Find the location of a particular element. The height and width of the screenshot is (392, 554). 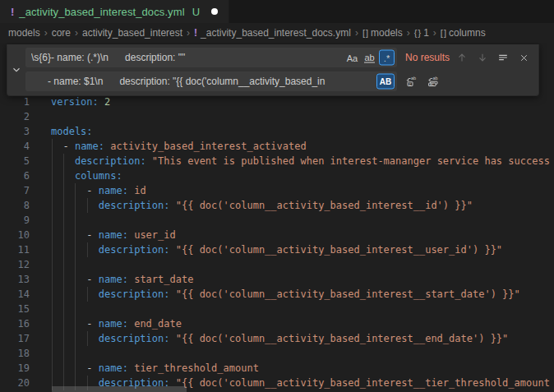

breadcrumb-item-activity_based_interest: activity_based_interest is located at coordinates (132, 33).